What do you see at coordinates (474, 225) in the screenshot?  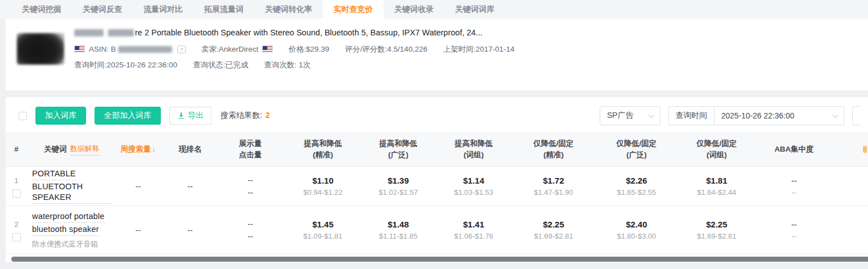 I see `bid-value: $1.41` at bounding box center [474, 225].